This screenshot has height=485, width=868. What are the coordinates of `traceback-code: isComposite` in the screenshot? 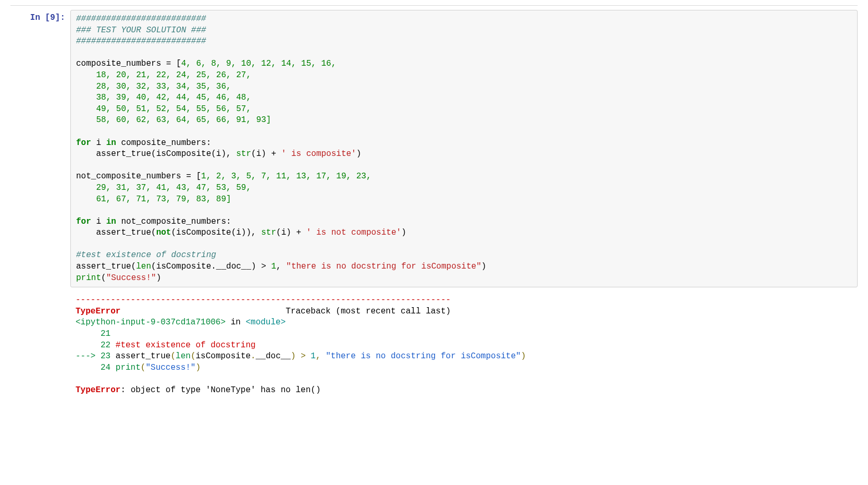 It's located at (223, 356).